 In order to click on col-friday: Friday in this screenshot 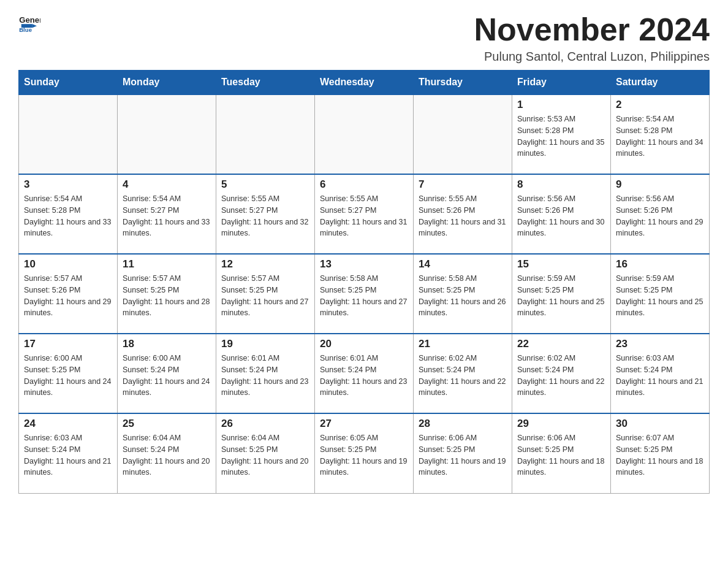, I will do `click(561, 83)`.